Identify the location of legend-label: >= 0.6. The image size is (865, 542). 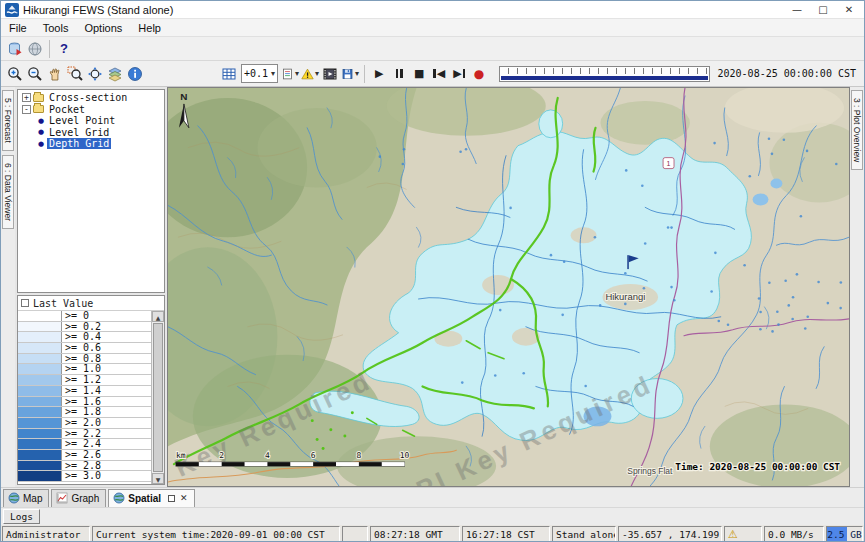
(83, 348).